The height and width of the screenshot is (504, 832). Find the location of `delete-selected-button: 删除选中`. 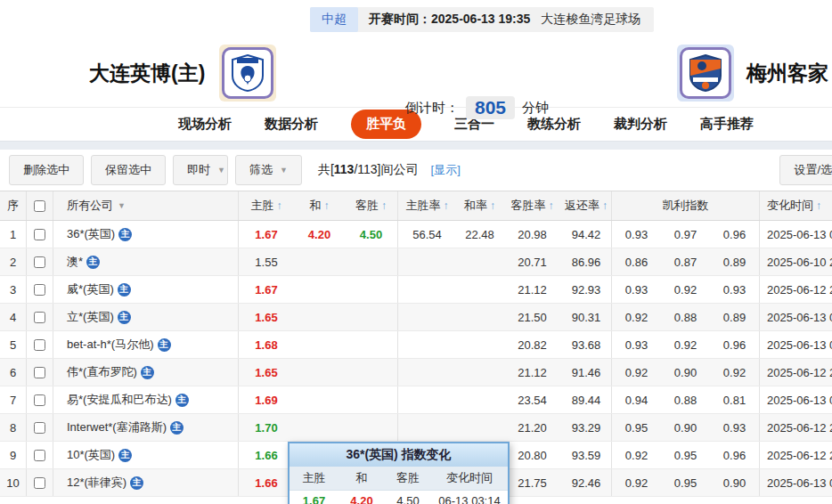

delete-selected-button: 删除选中 is located at coordinates (46, 170).